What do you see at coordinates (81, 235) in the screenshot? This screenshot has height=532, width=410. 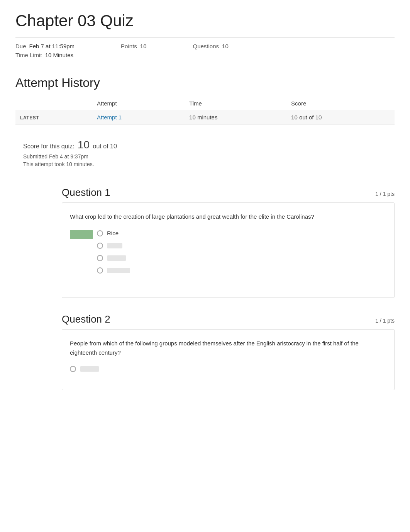 I see `correct-marker-q1` at bounding box center [81, 235].